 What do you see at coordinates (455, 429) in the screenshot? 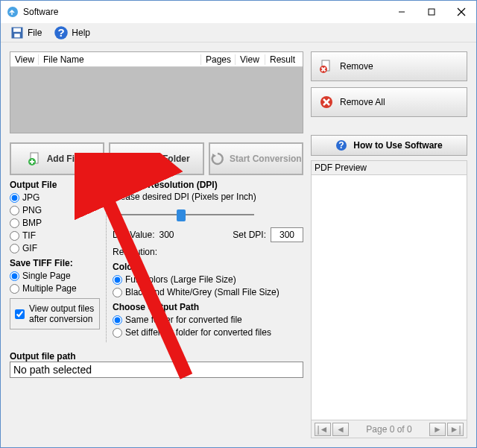
I see `last-page-button: ►|` at bounding box center [455, 429].